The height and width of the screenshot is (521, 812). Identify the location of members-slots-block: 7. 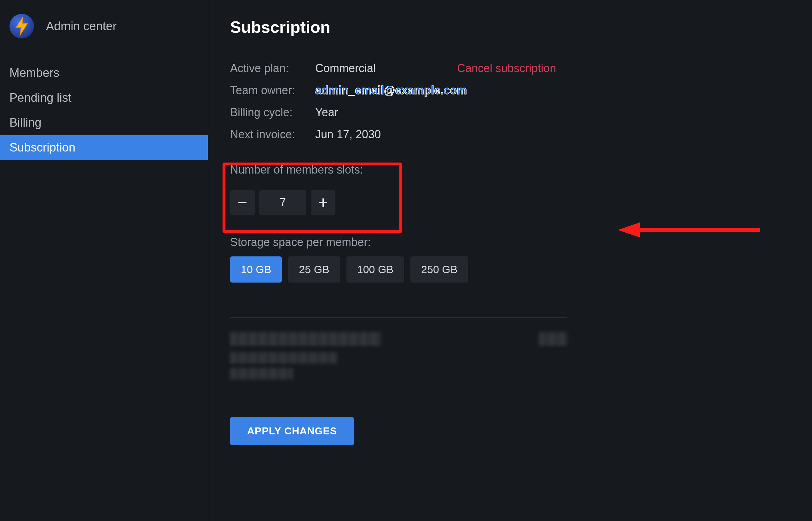
(510, 204).